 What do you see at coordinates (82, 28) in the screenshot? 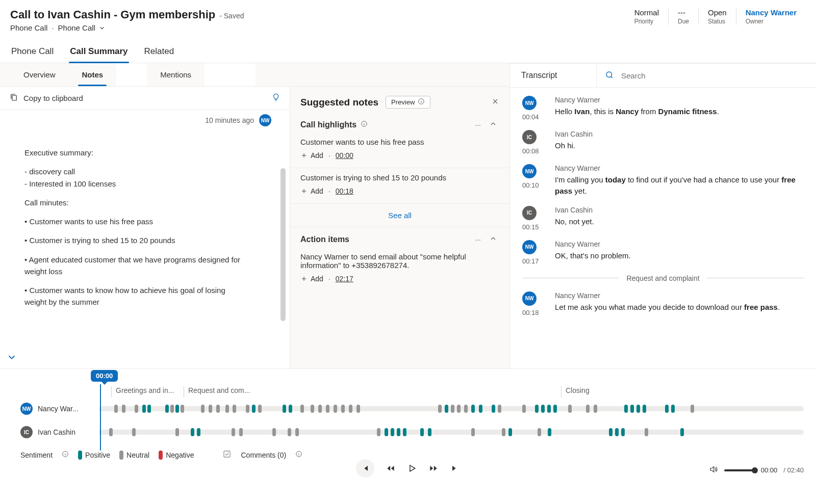
I see `breadcrumb-form: Phone Call` at bounding box center [82, 28].